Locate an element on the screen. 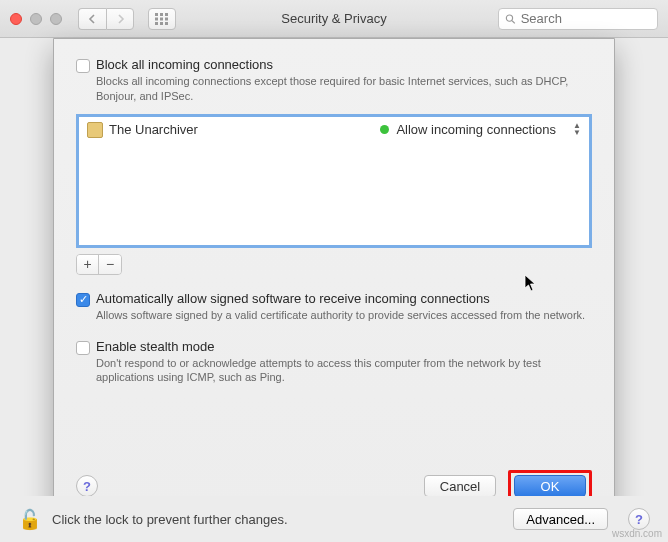 This screenshot has height=542, width=668. add-button: + is located at coordinates (88, 264).